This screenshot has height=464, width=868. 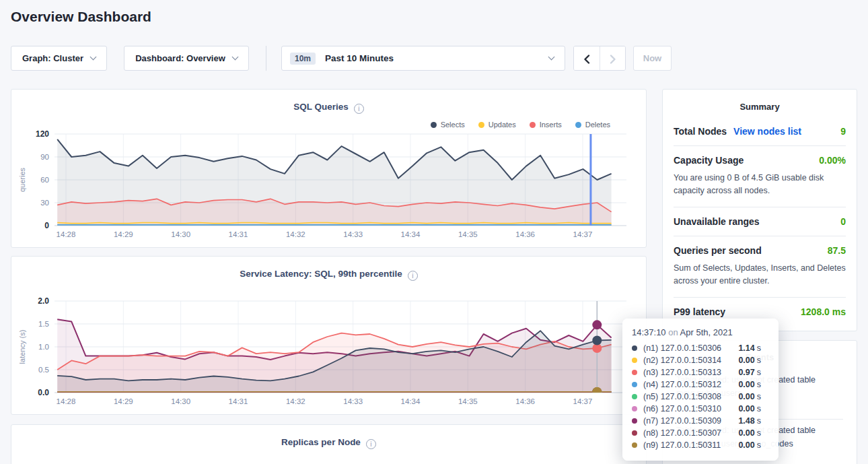 What do you see at coordinates (700, 445) in the screenshot?
I see `tooltip-node-row: (n9) 127.0.0.1:503110.00s` at bounding box center [700, 445].